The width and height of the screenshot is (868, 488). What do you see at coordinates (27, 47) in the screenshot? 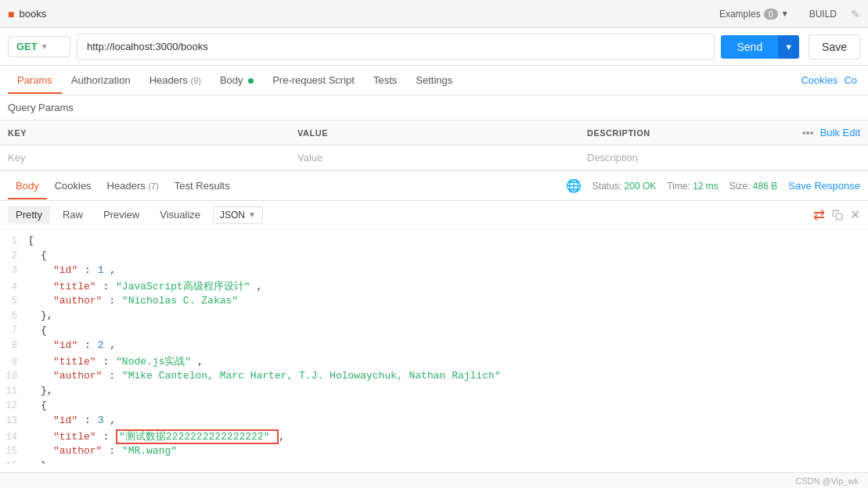
I see `method-label: GET` at bounding box center [27, 47].